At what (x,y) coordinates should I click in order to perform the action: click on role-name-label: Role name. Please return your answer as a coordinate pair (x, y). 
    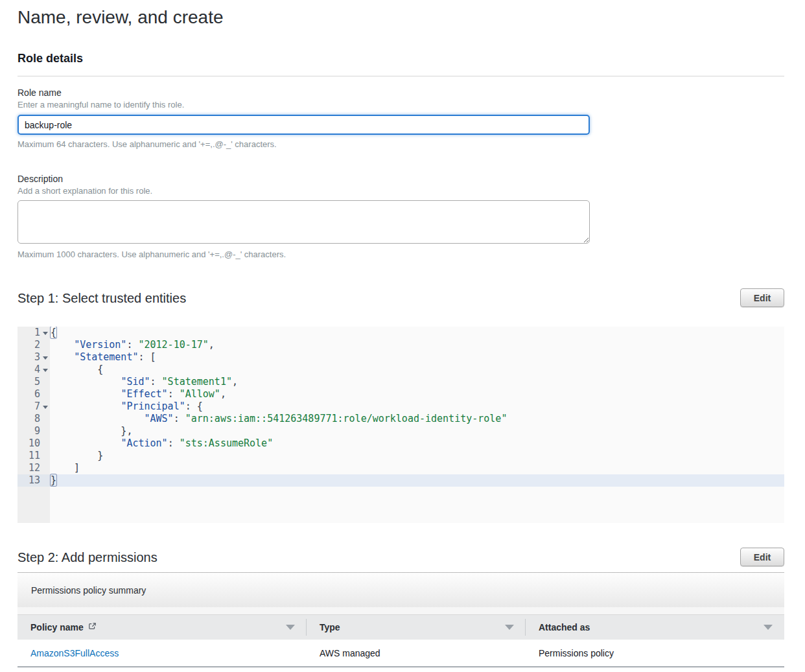
    Looking at the image, I should click on (401, 93).